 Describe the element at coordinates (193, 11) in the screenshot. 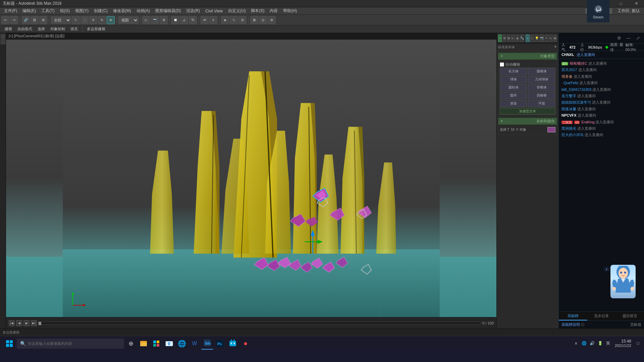

I see `menu-render: 渲染(R)` at that location.